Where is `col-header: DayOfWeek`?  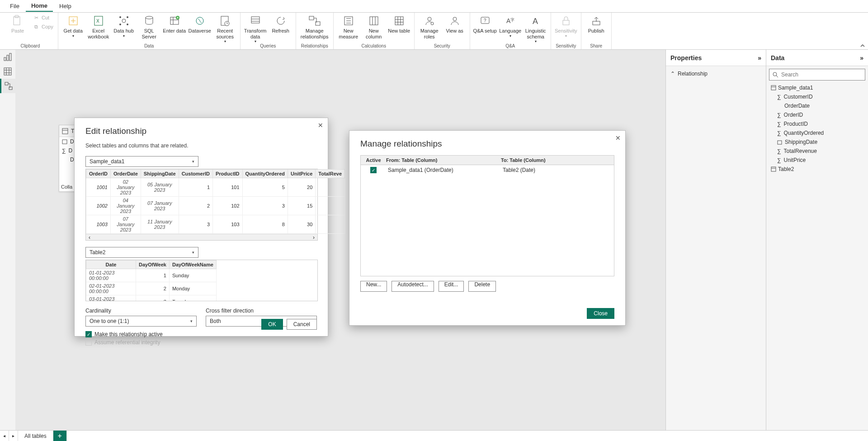
col-header: DayOfWeek is located at coordinates (153, 265).